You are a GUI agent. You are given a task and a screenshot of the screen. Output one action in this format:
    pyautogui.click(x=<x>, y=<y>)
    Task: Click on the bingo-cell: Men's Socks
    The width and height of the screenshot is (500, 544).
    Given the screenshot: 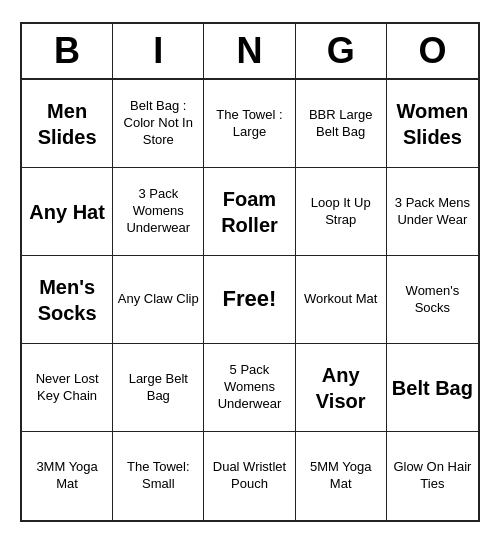 What is the action you would take?
    pyautogui.click(x=68, y=300)
    